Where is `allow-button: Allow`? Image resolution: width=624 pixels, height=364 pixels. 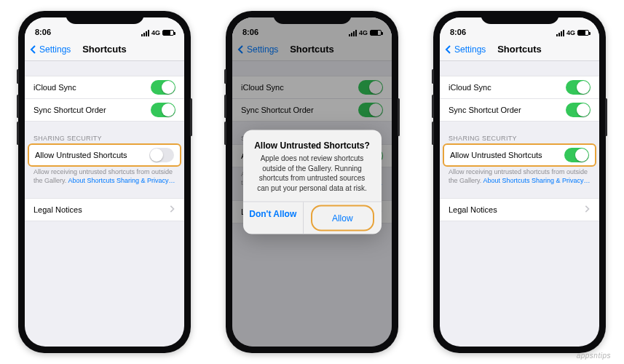
allow-button: Allow is located at coordinates (342, 218).